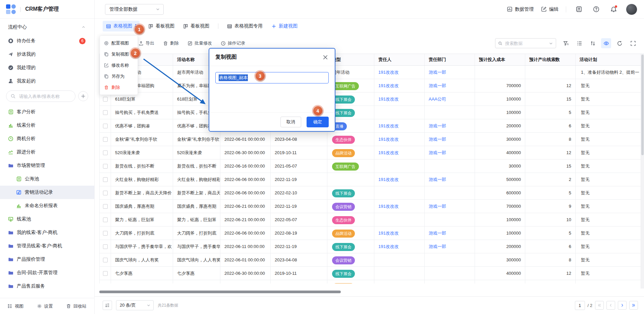 This screenshot has height=314, width=644. I want to click on sidebar-item-抄送我的: 抄送我的, so click(47, 54).